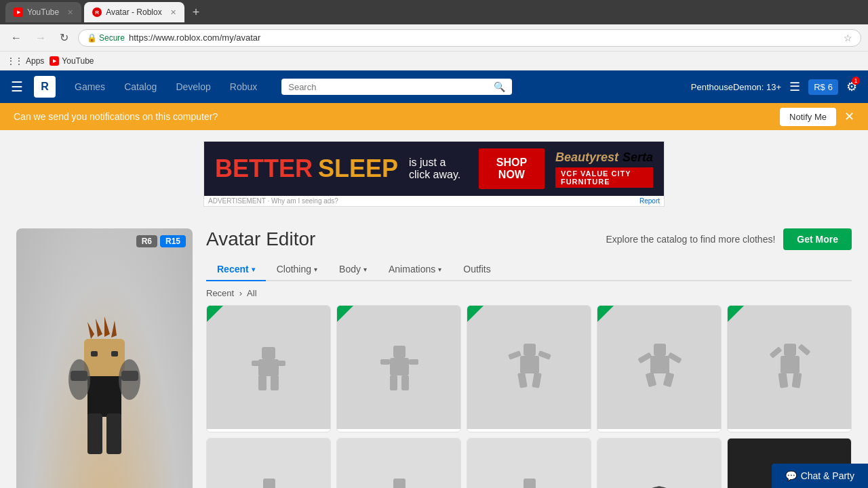 The width and height of the screenshot is (868, 488). Describe the element at coordinates (173, 241) in the screenshot. I see `badge-r15: R15` at that location.